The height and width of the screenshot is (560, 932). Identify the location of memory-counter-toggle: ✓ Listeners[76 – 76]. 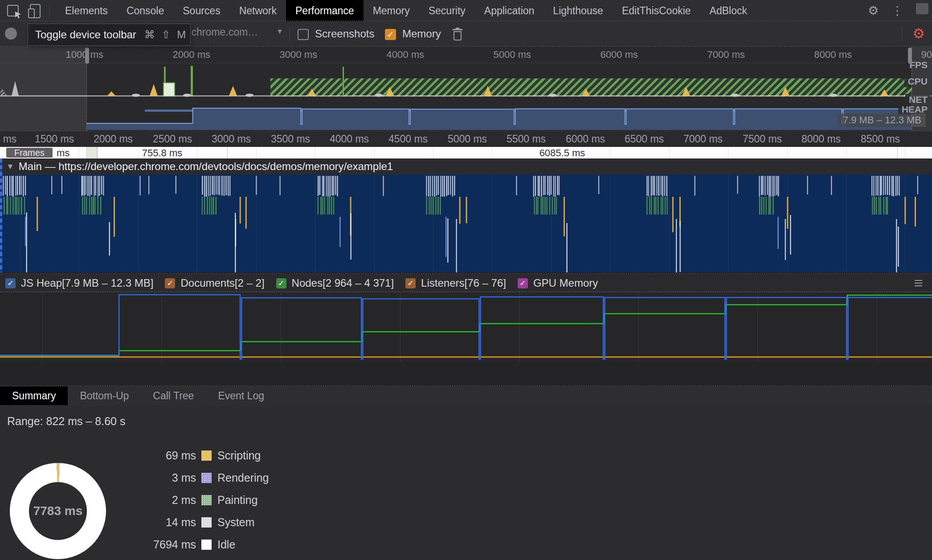
(456, 283).